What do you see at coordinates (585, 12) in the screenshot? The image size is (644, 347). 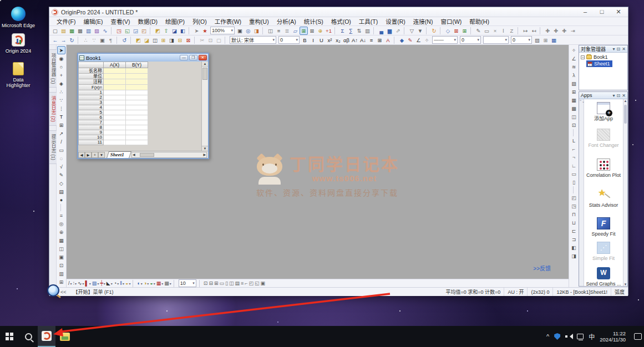 I see `minimize-button: –` at bounding box center [585, 12].